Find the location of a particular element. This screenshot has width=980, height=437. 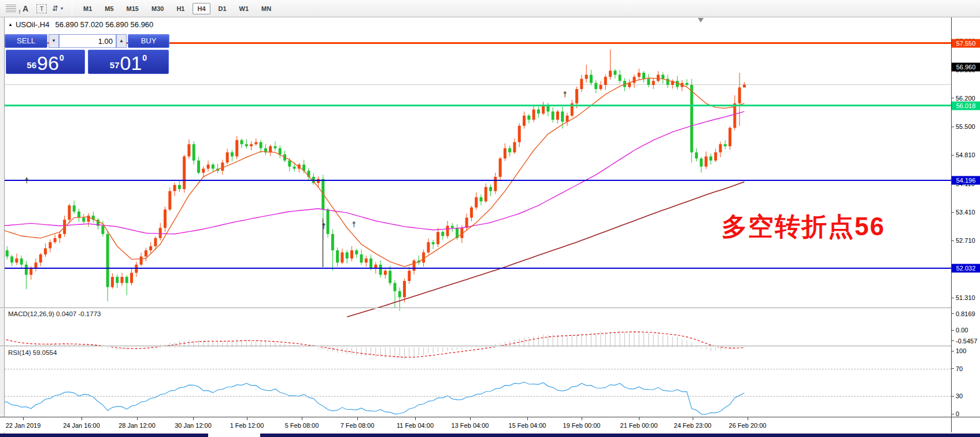

price-tick-label: 54.810 is located at coordinates (966, 155).